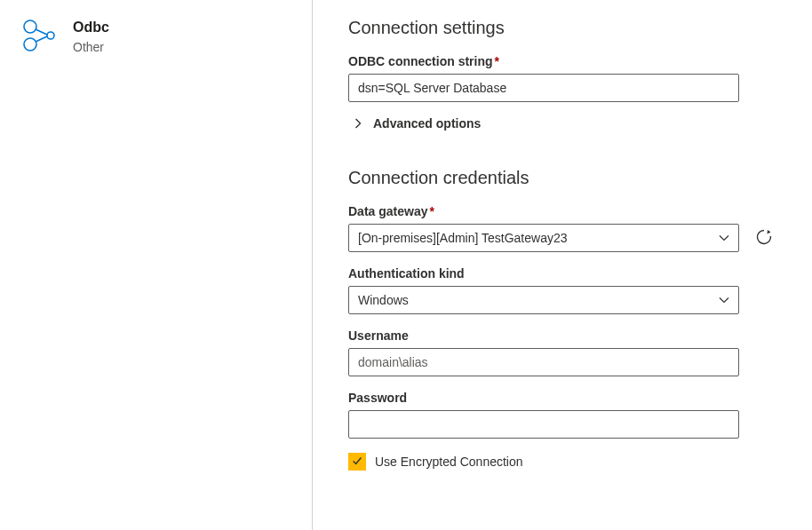 This screenshot has width=812, height=530. I want to click on username-field: Username, so click(562, 352).